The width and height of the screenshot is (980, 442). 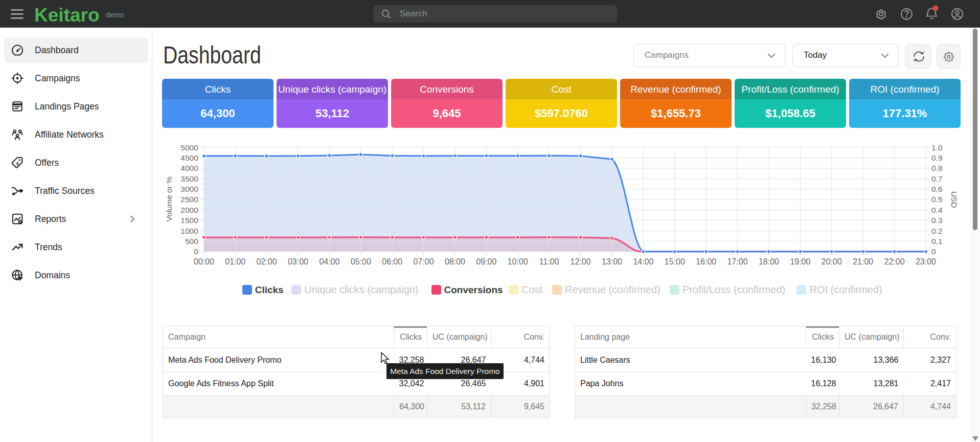 I want to click on svg-text: 0.3, so click(x=937, y=220).